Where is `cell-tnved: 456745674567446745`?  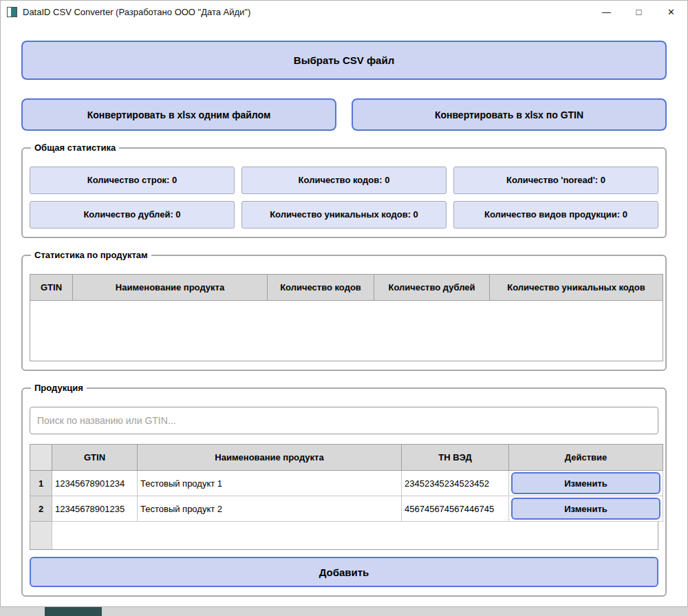
cell-tnved: 456745674567446745 is located at coordinates (455, 509).